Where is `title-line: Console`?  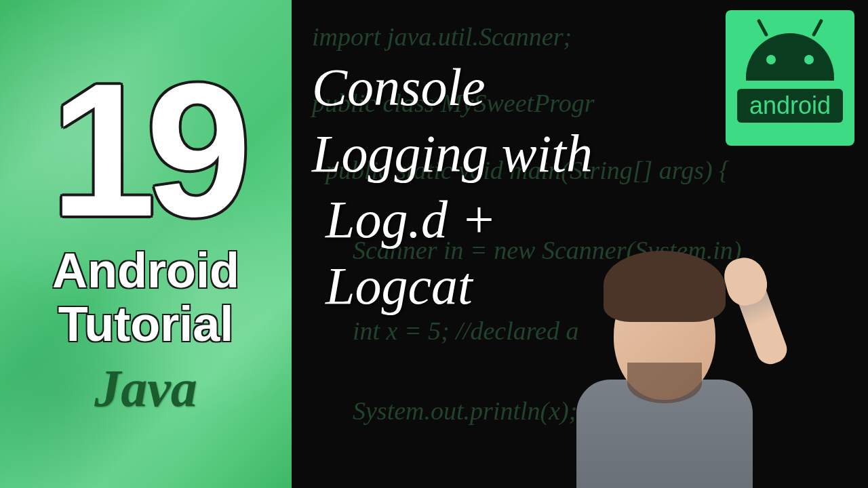
title-line: Console is located at coordinates (522, 87).